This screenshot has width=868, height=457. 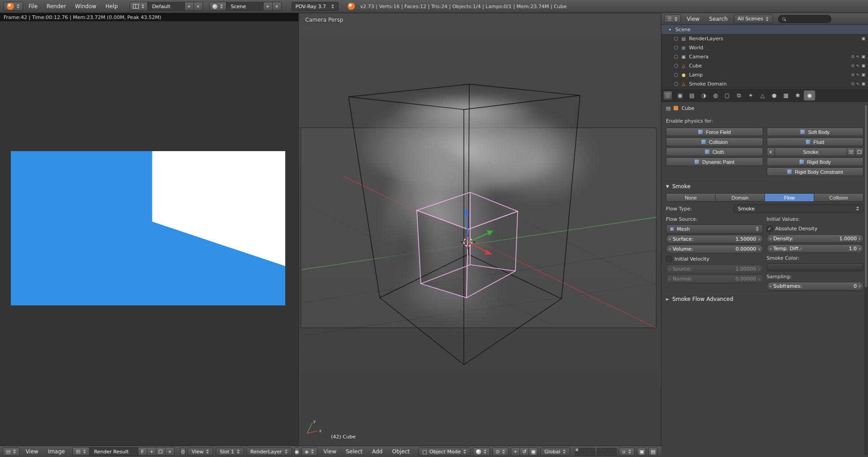 I want to click on outliner-item-lamp: ● Lamp ⊙ ↖ ▣, so click(x=765, y=75).